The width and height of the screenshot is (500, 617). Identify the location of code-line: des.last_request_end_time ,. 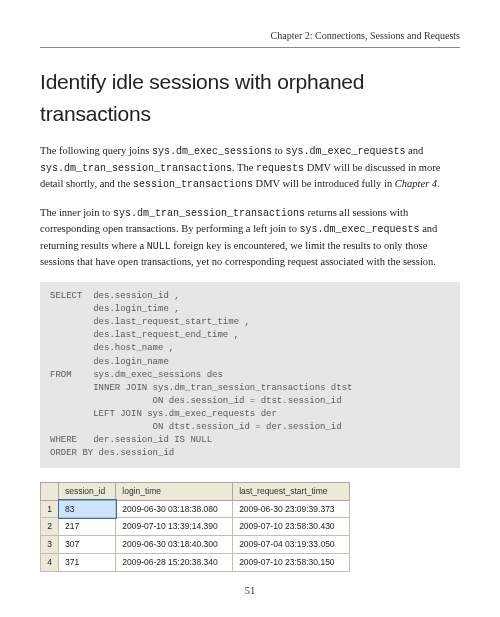
(144, 335).